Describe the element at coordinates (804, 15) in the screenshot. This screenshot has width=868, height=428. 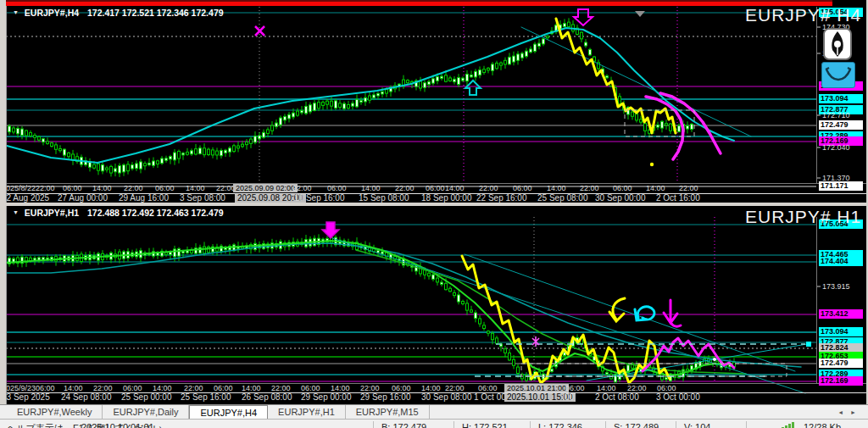
I see `chart-title-h4: EURJPY# H4` at that location.